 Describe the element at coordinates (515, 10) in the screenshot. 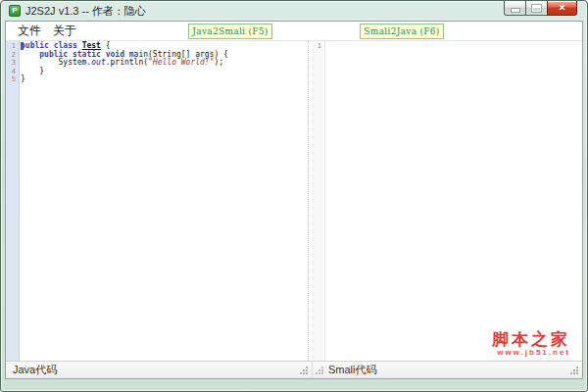

I see `minimize-icon` at that location.